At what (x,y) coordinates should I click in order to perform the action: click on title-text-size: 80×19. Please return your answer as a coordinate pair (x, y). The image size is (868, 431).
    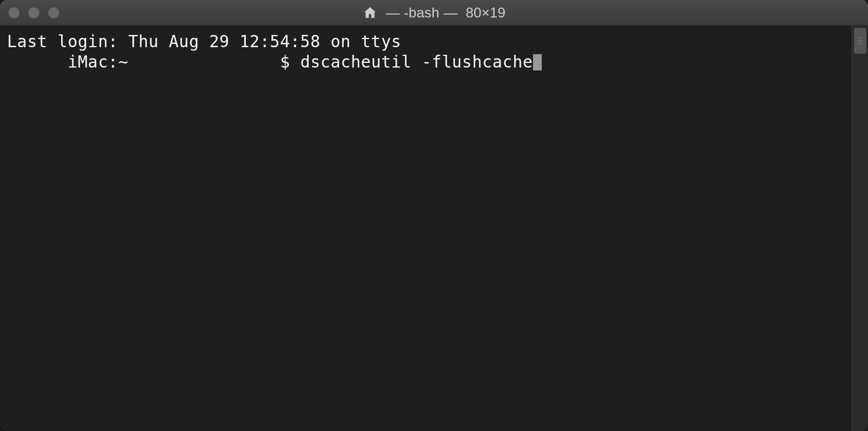
    Looking at the image, I should click on (485, 13).